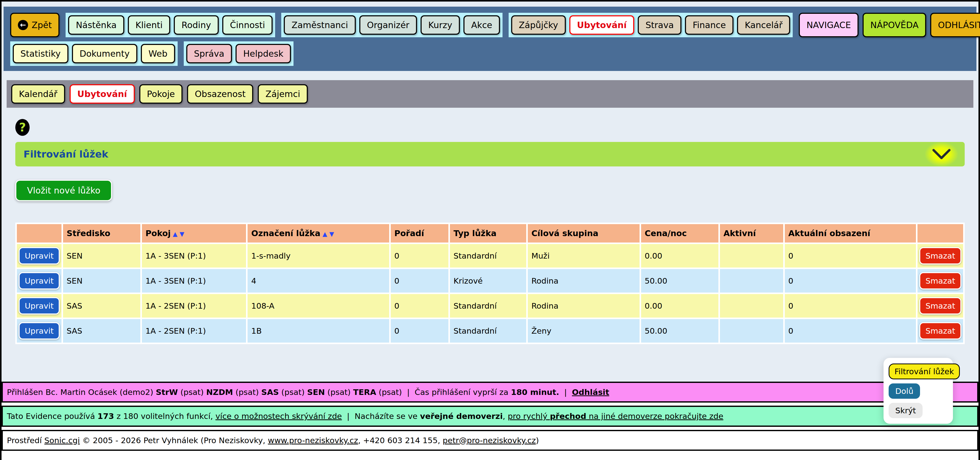 The image size is (980, 460). I want to click on tab-obsazenost: Obsazenost, so click(220, 94).